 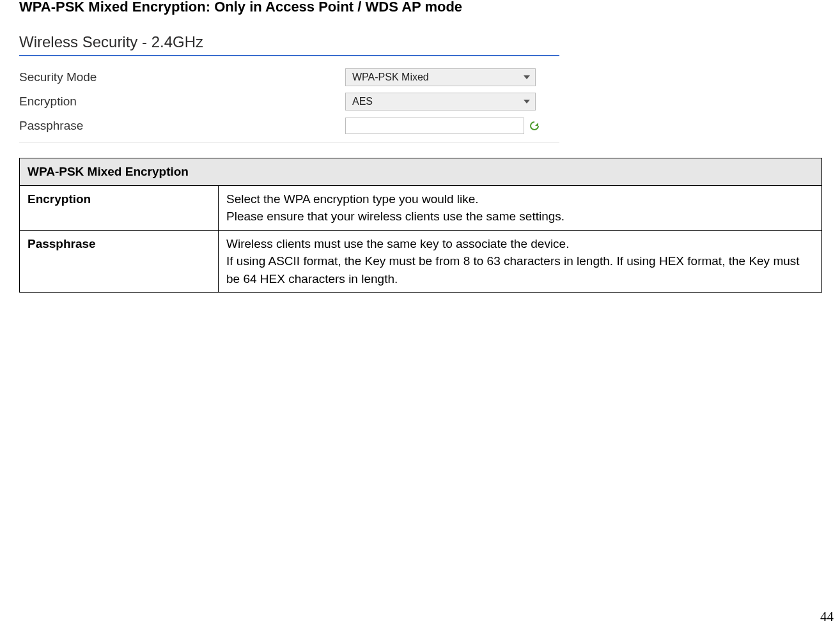 What do you see at coordinates (827, 617) in the screenshot?
I see `page-number: 44` at bounding box center [827, 617].